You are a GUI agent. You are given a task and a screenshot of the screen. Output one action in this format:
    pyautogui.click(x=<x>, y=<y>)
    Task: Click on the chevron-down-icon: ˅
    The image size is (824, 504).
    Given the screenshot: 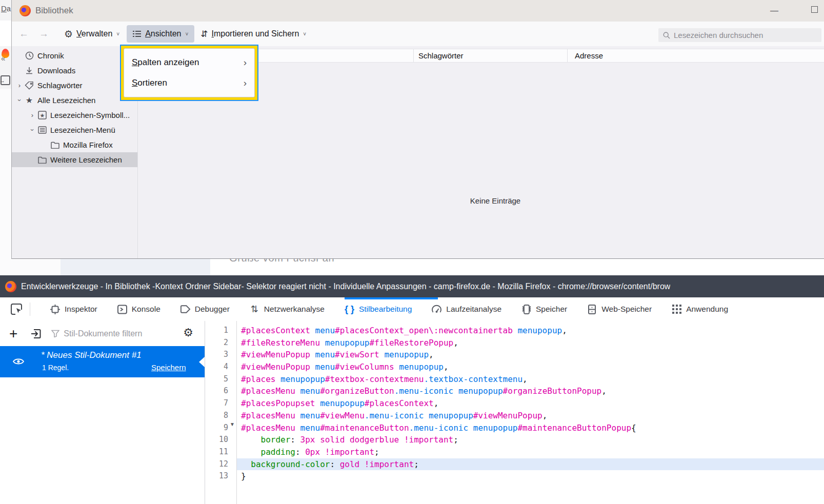 What is the action you would take?
    pyautogui.click(x=187, y=34)
    